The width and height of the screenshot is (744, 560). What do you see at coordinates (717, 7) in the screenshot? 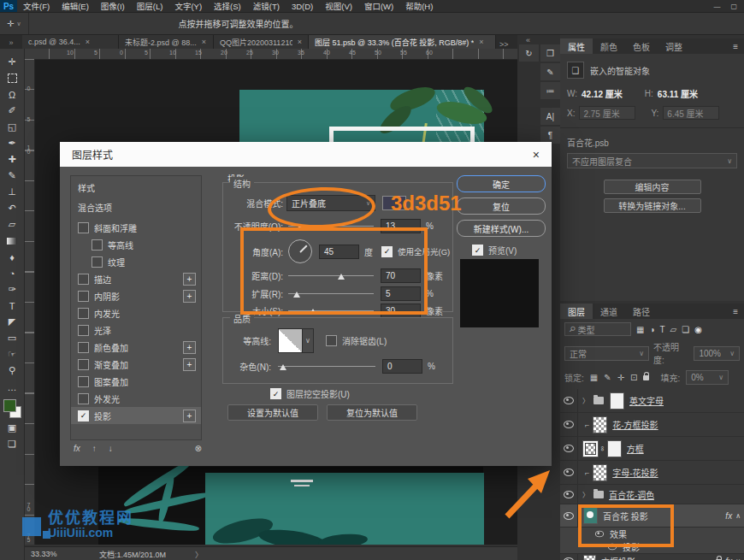
I see `minimize-icon: —` at bounding box center [717, 7].